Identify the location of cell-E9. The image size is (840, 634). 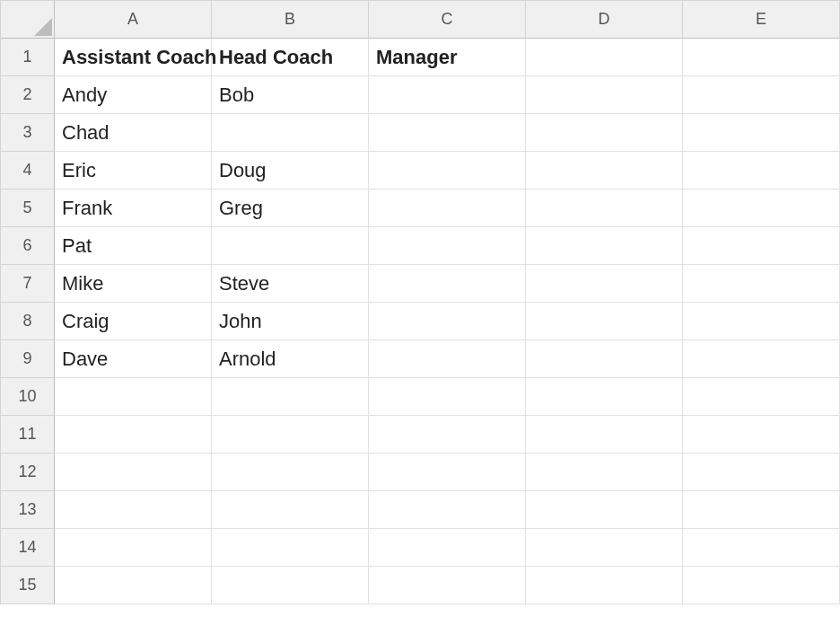
(761, 359).